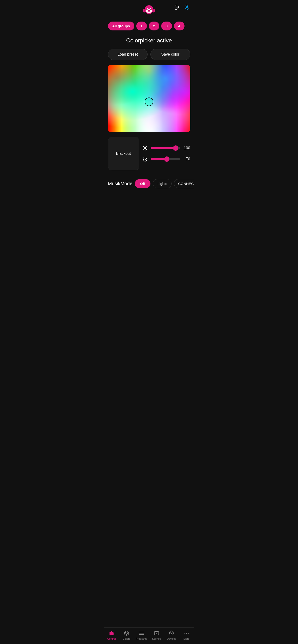 Image resolution: width=298 pixels, height=644 pixels. What do you see at coordinates (149, 10) in the screenshot?
I see `header` at bounding box center [149, 10].